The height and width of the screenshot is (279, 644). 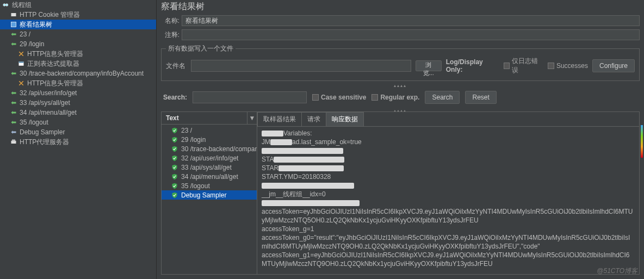 I want to click on case-sensitive-checkbox: Case sensitive, so click(x=339, y=97).